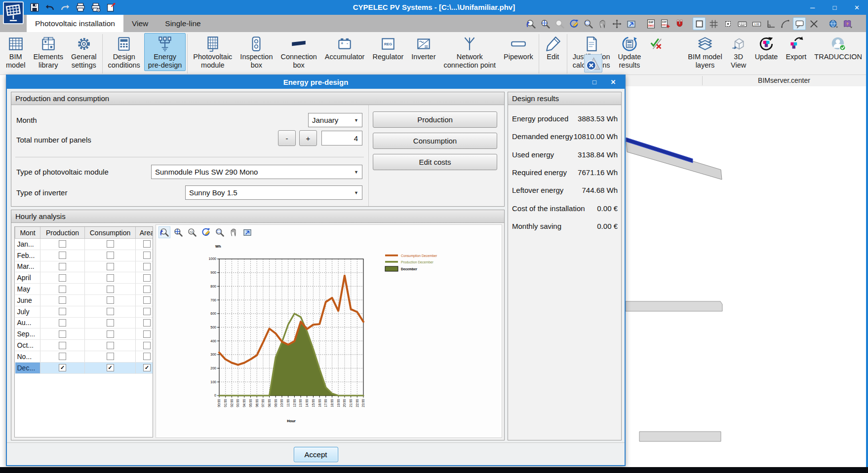 This screenshot has height=473, width=868. I want to click on panels-increment-button: +, so click(308, 138).